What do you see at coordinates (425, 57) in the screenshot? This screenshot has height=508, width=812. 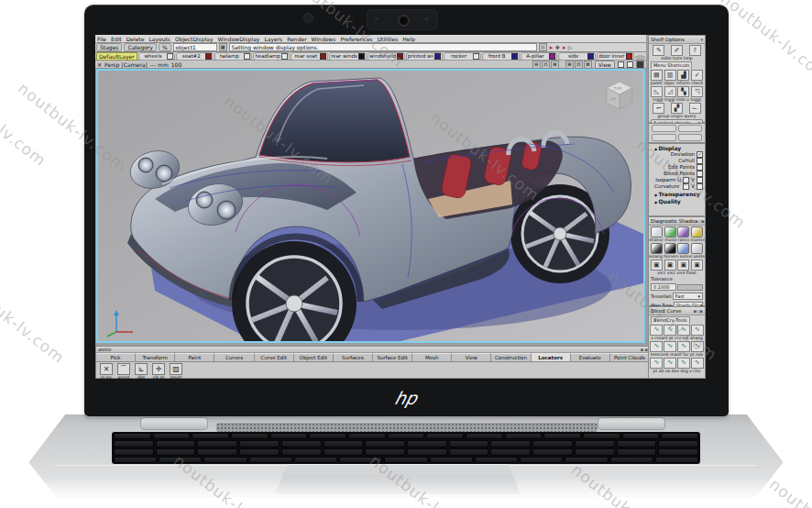 I see `layer-chip: printed windsh` at bounding box center [425, 57].